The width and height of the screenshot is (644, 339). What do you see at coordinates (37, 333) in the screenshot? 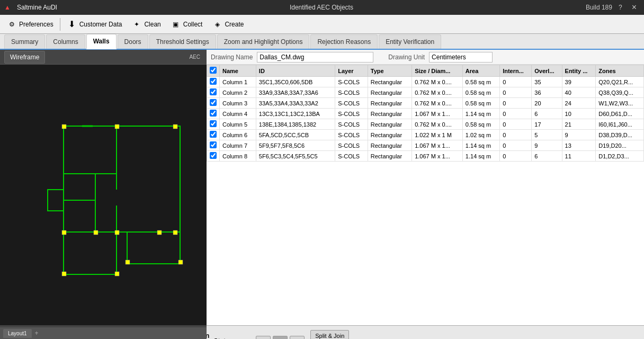
I see `add-layout-button: +` at bounding box center [37, 333].